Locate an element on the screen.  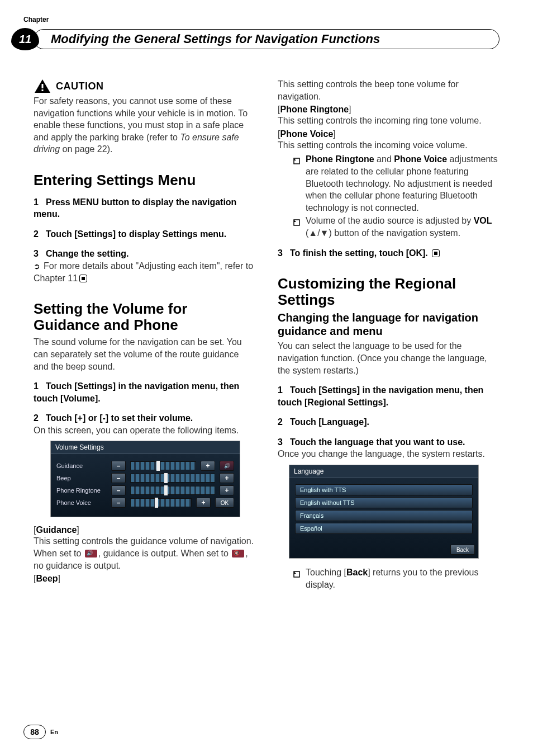
reg-step-1: 1Touch [Settings] in the navigation menu… is located at coordinates (389, 396).